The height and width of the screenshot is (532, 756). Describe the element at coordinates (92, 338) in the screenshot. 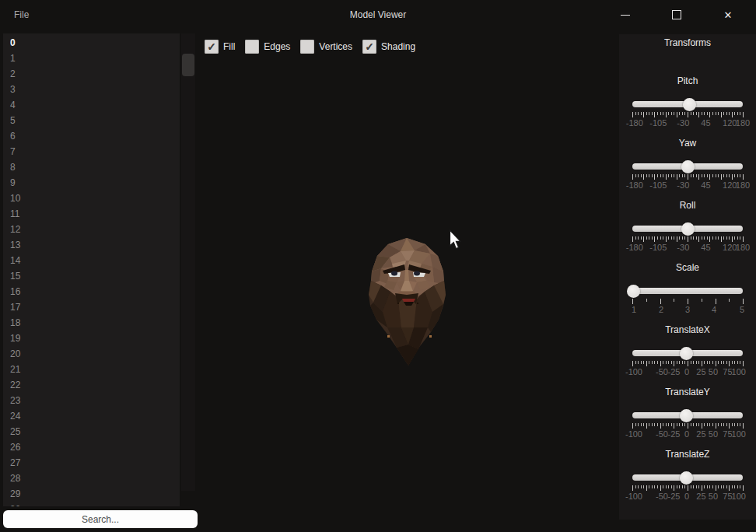

I see `list-item: 19` at that location.